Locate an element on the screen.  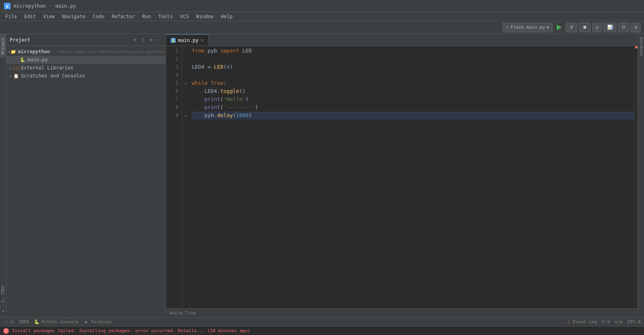
scratches-icon: 📋 is located at coordinates (16, 76).